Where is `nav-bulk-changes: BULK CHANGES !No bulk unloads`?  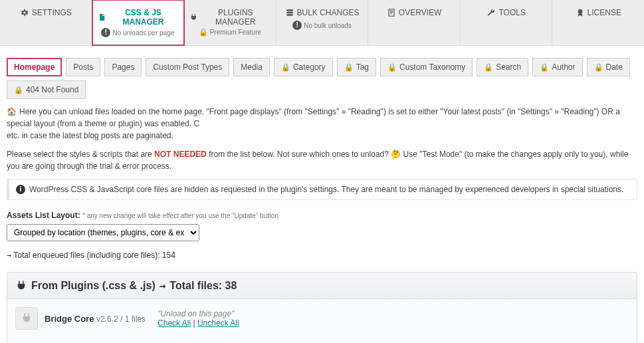 nav-bulk-changes: BULK CHANGES !No bulk unloads is located at coordinates (323, 23).